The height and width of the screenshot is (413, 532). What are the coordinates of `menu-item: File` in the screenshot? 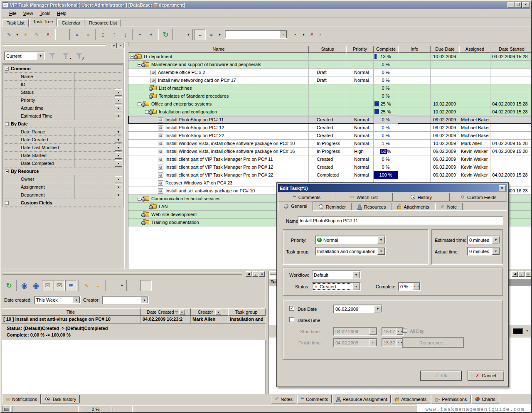 It's located at (13, 13).